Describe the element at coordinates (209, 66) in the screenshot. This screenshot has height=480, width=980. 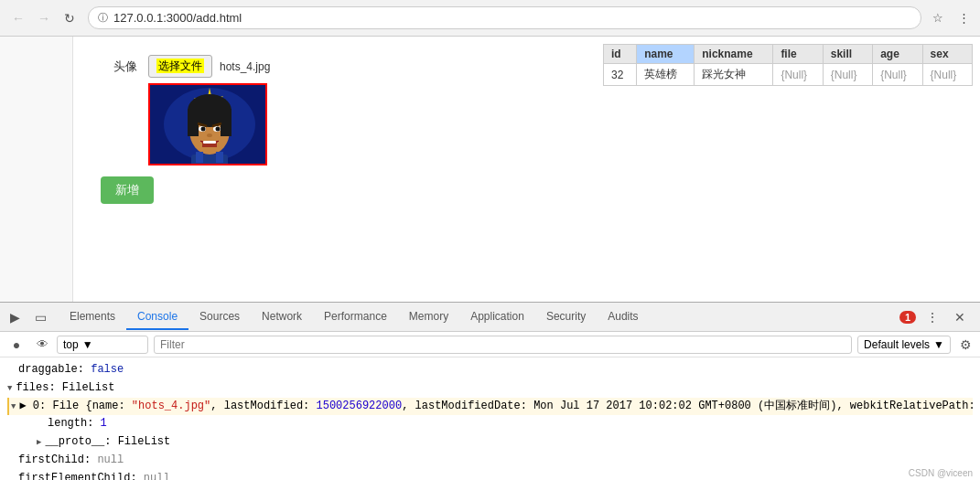
I see `file-input-row: 选择文件 hots_4.jpg` at that location.